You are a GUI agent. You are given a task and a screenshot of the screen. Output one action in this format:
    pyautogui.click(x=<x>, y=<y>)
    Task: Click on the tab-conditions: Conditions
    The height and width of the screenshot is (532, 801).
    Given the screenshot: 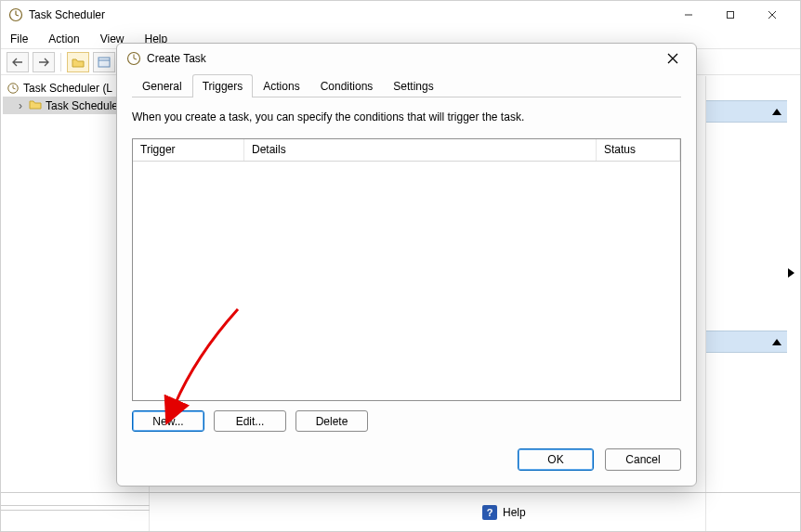 What is the action you would take?
    pyautogui.click(x=348, y=85)
    